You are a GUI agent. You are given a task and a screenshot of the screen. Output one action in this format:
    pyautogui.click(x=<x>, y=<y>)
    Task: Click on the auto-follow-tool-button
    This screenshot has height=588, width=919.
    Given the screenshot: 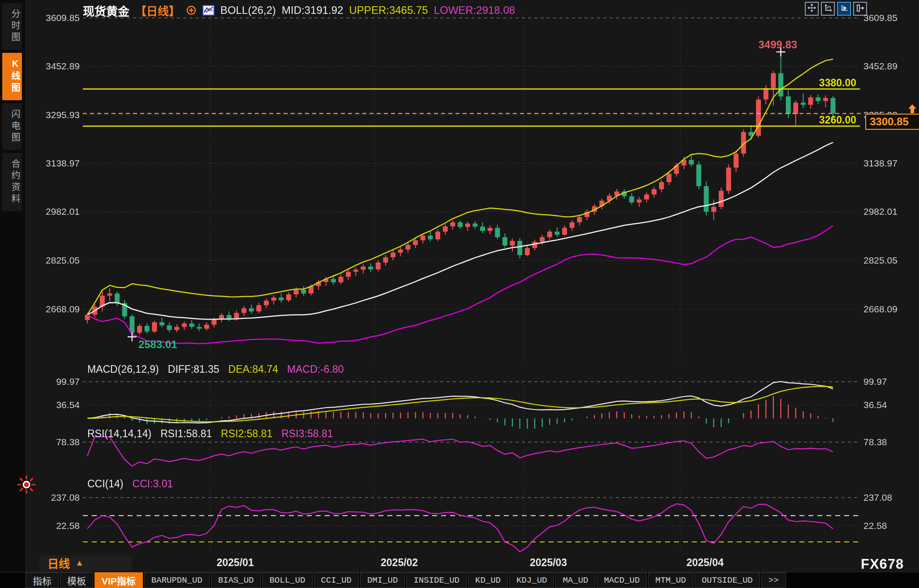 What is the action you would take?
    pyautogui.click(x=844, y=9)
    